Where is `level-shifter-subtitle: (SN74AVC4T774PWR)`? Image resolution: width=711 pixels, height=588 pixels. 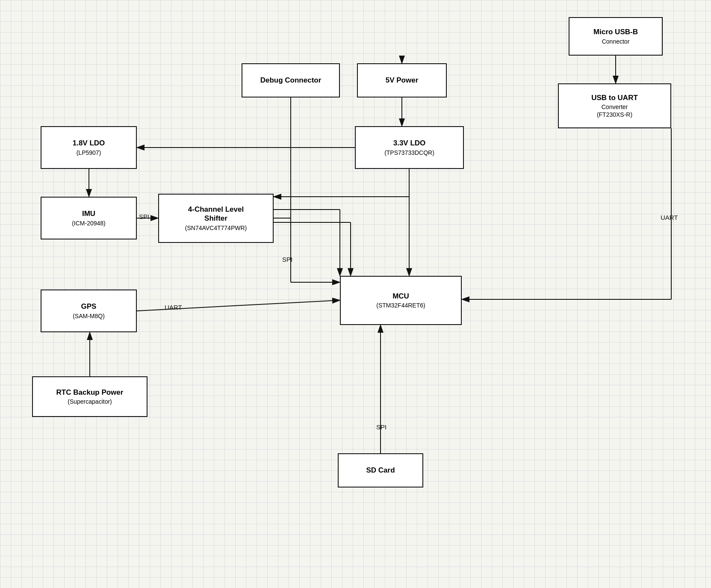
level-shifter-subtitle: (SN74AVC4T774PWR) is located at coordinates (216, 228).